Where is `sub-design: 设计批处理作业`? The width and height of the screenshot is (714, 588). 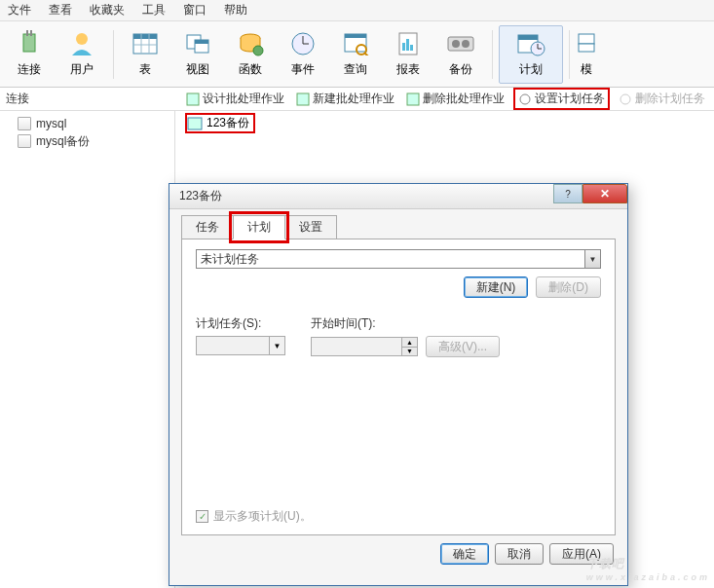 sub-design: 设计批处理作业 is located at coordinates (236, 99).